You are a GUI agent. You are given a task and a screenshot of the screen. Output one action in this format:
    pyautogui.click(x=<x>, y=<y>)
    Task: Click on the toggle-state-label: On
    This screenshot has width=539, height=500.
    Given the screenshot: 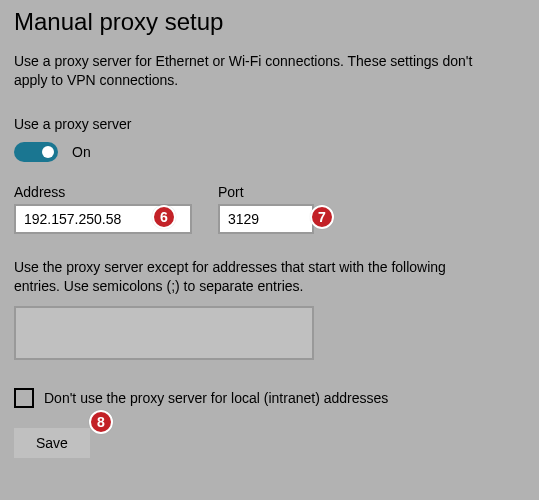 What is the action you would take?
    pyautogui.click(x=82, y=152)
    